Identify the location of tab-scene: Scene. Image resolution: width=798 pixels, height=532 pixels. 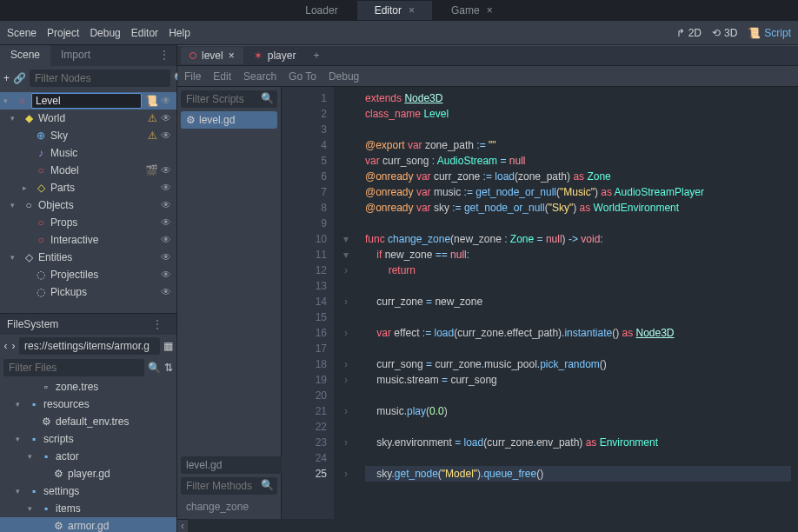
(25, 56).